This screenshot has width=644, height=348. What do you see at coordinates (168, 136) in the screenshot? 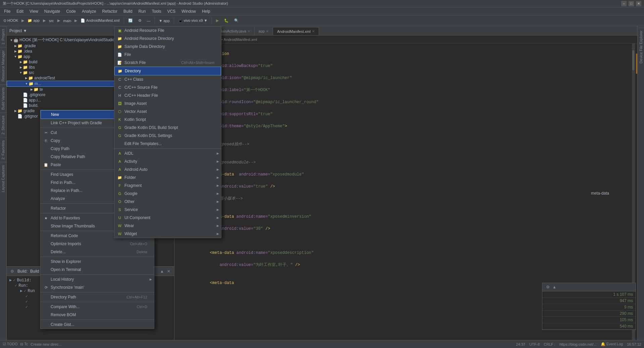
I see `submenu1-item-gradlesettingsdsl: G Gradle Kotlin DSL Settings` at bounding box center [168, 136].